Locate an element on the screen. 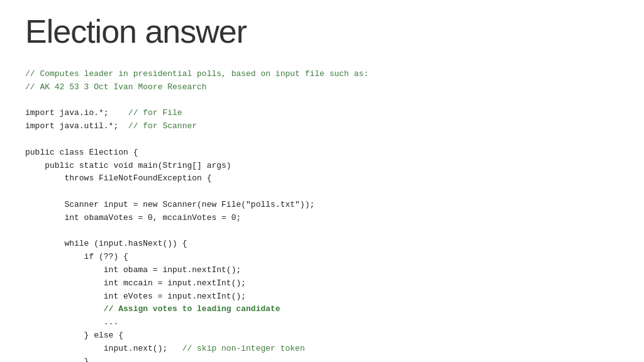 The height and width of the screenshot is (362, 644). obama-decl-line: int obama = input.nextInt(); is located at coordinates (322, 270).